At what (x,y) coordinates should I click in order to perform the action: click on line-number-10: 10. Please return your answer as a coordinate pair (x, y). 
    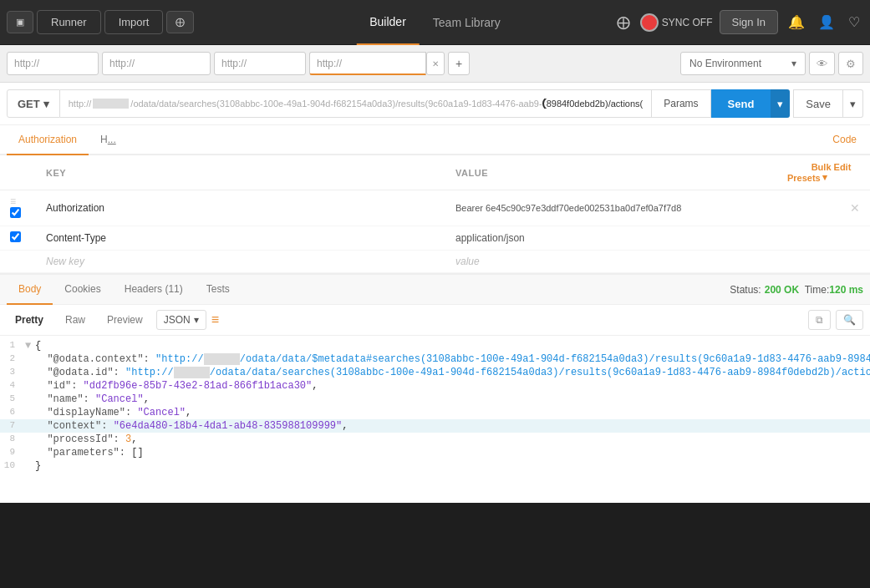
    Looking at the image, I should click on (13, 465).